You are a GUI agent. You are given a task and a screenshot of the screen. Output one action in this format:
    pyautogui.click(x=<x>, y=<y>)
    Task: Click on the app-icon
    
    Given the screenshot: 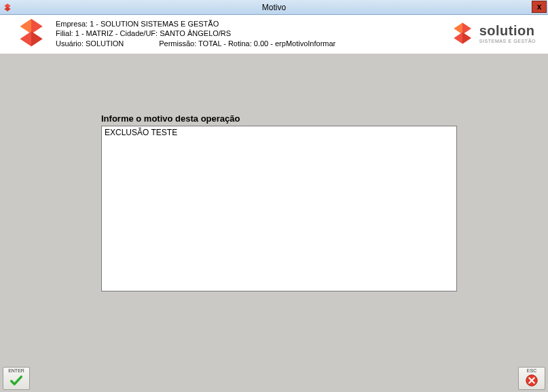 What is the action you would take?
    pyautogui.click(x=7, y=7)
    